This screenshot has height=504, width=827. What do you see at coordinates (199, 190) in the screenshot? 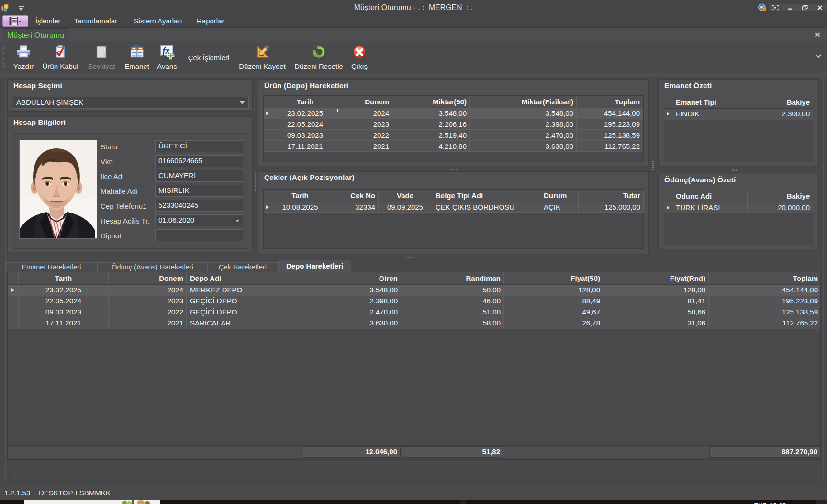
I see `field-mahalle-adi: MISIRLIK` at bounding box center [199, 190].